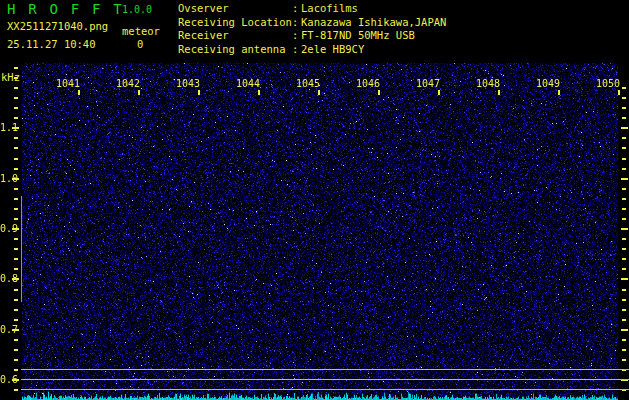  Describe the element at coordinates (332, 50) in the screenshot. I see `antenna-value: 2ele HB9CY` at that location.